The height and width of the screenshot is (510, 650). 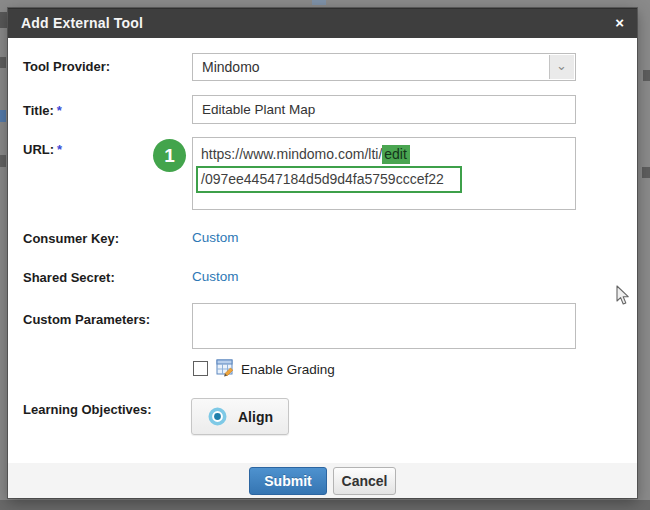 What do you see at coordinates (322, 23) in the screenshot?
I see `dialog-titlebar: Add External Tool ×` at bounding box center [322, 23].